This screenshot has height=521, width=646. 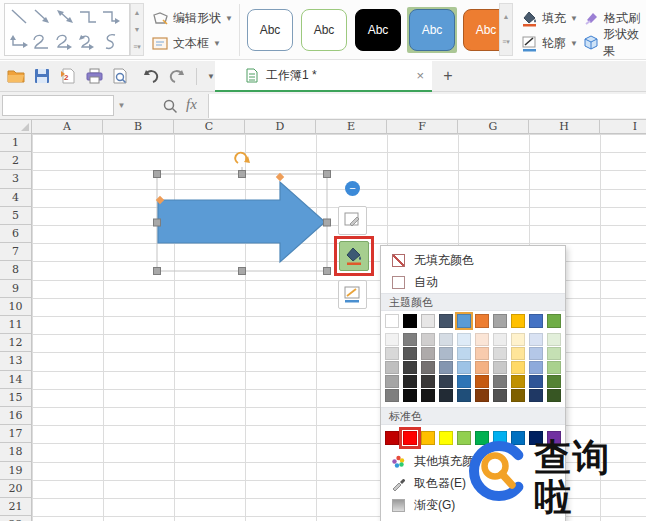 What do you see at coordinates (16, 452) in the screenshot?
I see `row-header-18: 18` at bounding box center [16, 452].